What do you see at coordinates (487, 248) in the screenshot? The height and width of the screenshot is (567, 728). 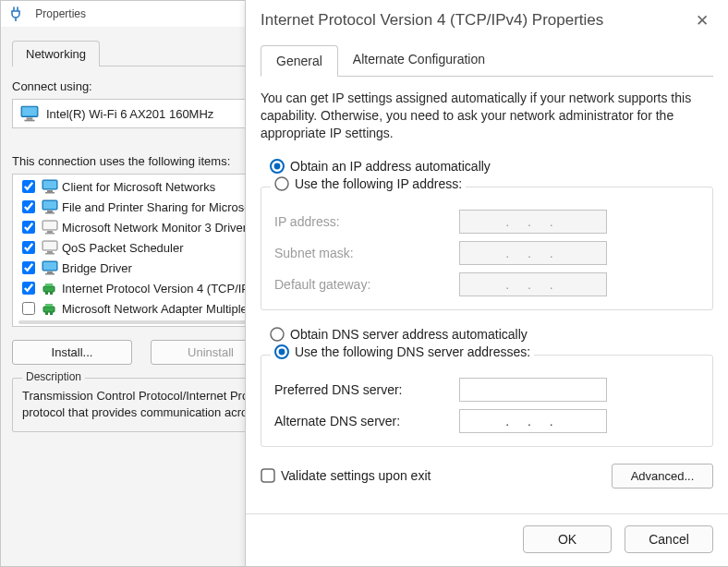 I see `ip-manual-group: Use the following IP address: IP address…` at bounding box center [487, 248].